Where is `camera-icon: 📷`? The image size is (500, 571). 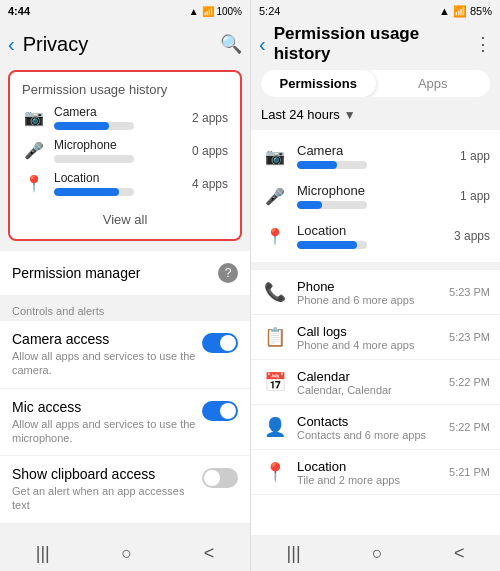
camera-icon: 📷 is located at coordinates (34, 118).